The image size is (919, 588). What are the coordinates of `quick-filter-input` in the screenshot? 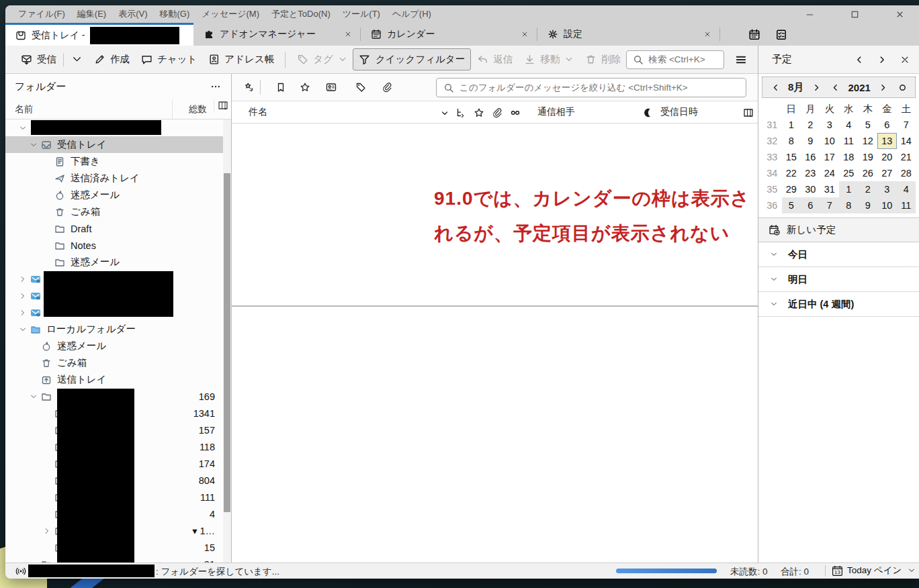 It's located at (599, 87).